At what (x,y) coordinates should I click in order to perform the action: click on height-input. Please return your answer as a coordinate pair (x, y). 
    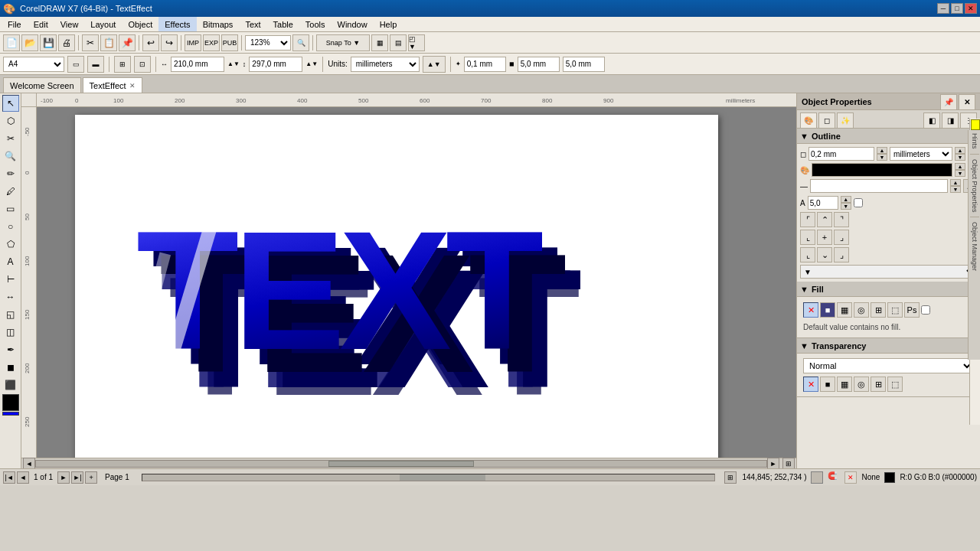
    Looking at the image, I should click on (276, 64).